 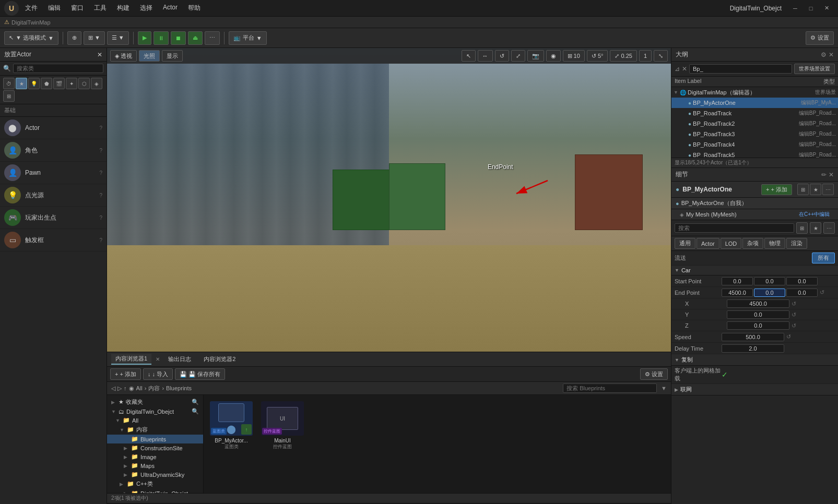 I want to click on lights-icon: 💡, so click(x=34, y=83).